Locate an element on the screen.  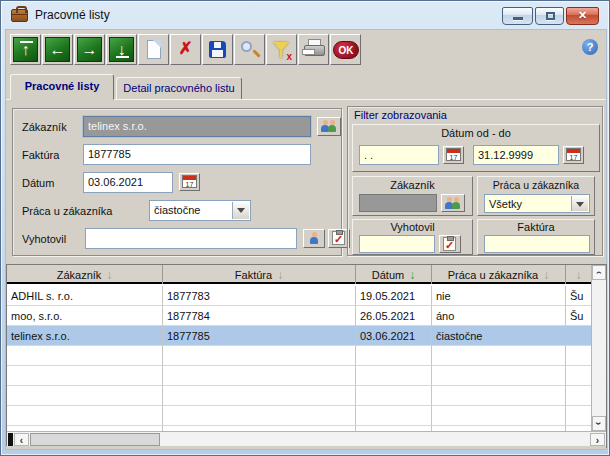
print-button is located at coordinates (314, 50).